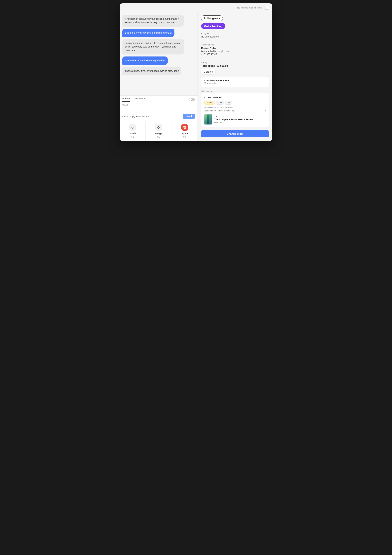 The image size is (392, 555). I want to click on merge-shortcut: ⌘ Z, so click(159, 137).